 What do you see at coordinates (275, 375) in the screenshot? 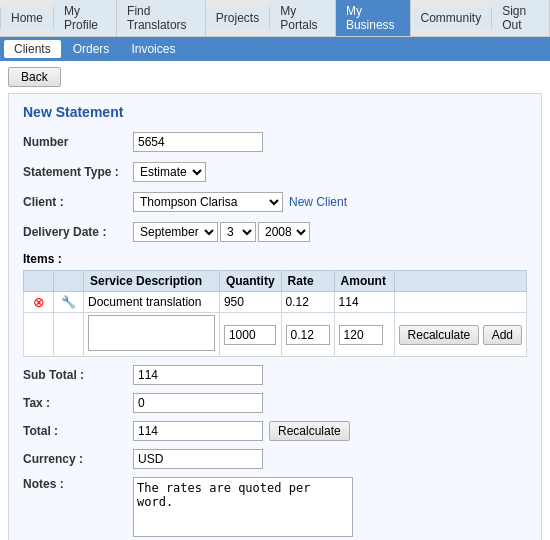
I see `subtotal-row: Sub Total :` at bounding box center [275, 375].